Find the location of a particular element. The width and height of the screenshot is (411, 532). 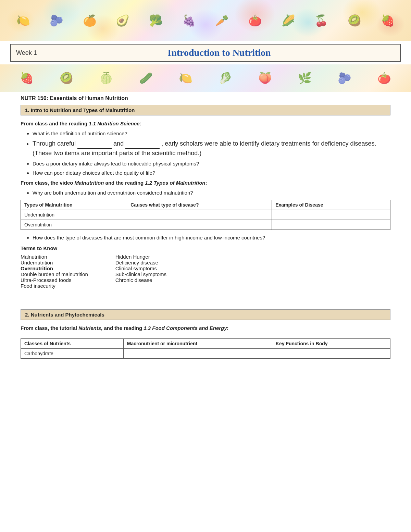

deco2-9: 🫐 is located at coordinates (345, 78).